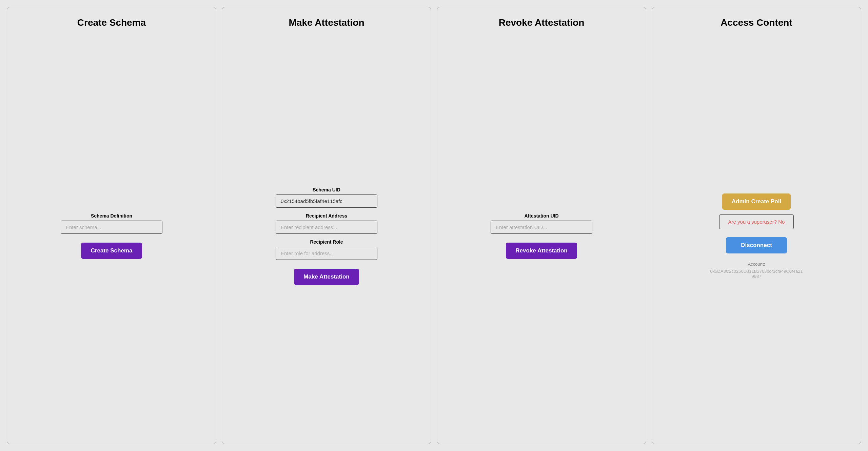 The image size is (868, 451). Describe the element at coordinates (112, 236) in the screenshot. I see `create-schema-content: Schema Definition Create Schema` at that location.